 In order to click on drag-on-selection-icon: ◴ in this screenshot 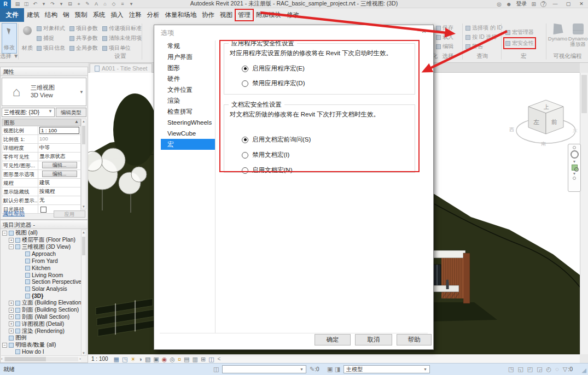, I will do `click(549, 370)`.